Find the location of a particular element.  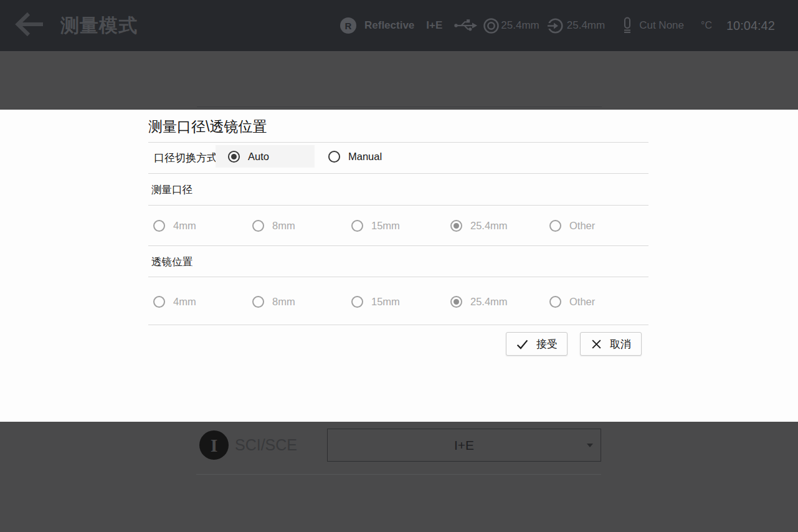

scisce-badge-icon: I is located at coordinates (214, 445).